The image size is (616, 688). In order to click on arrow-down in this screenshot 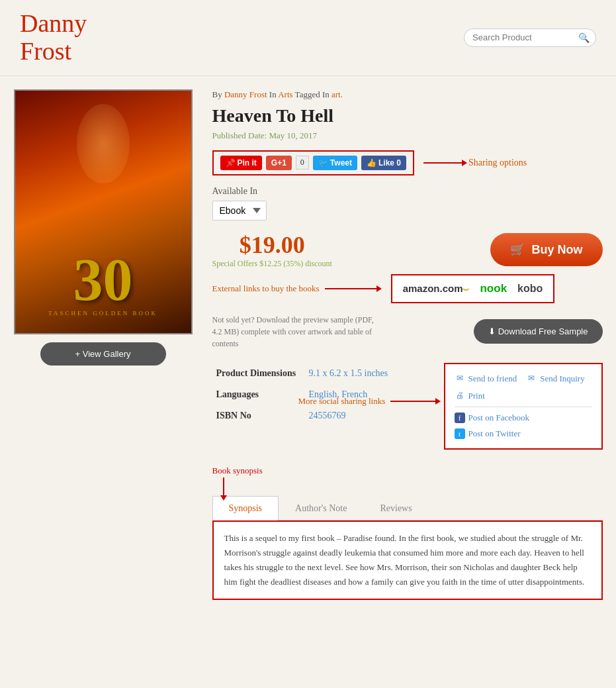, I will do `click(224, 498)`.